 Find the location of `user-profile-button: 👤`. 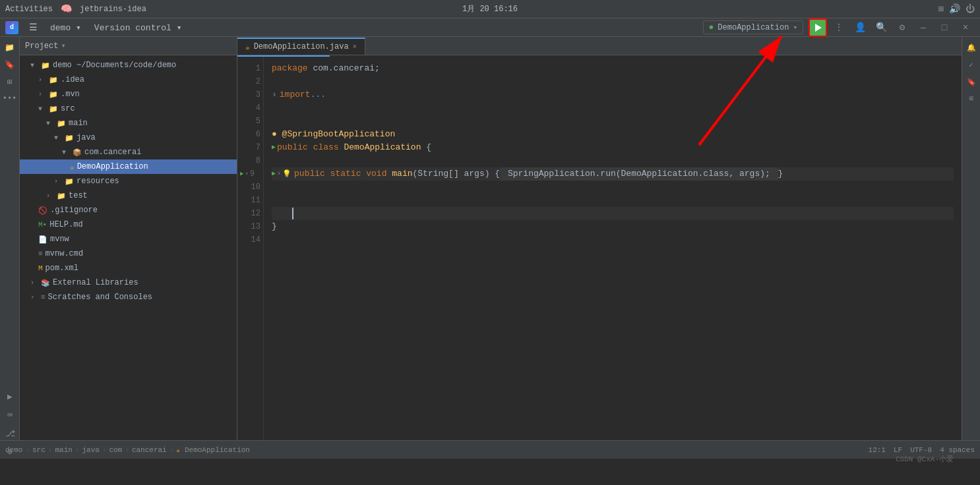

user-profile-button: 👤 is located at coordinates (860, 28).